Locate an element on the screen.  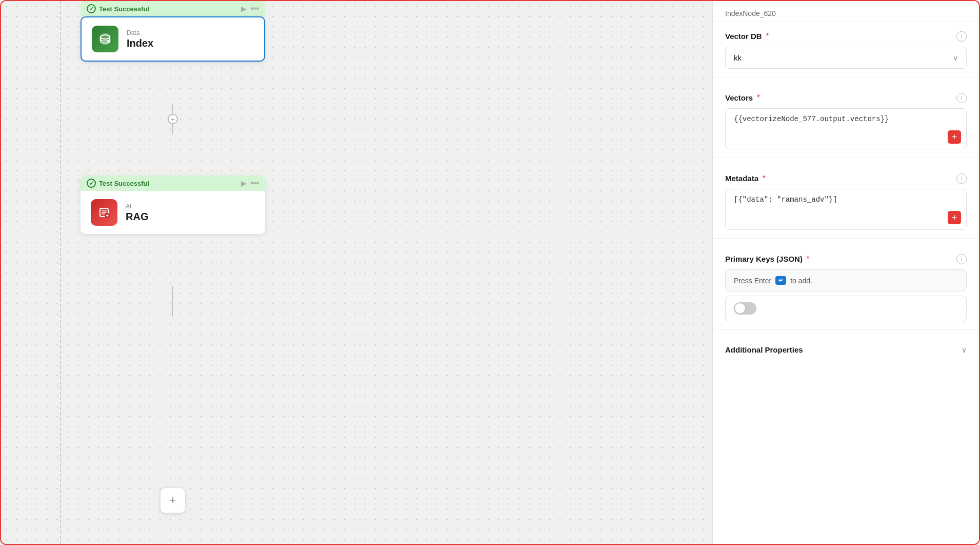
rag-dots-icon: ••• is located at coordinates (254, 183).